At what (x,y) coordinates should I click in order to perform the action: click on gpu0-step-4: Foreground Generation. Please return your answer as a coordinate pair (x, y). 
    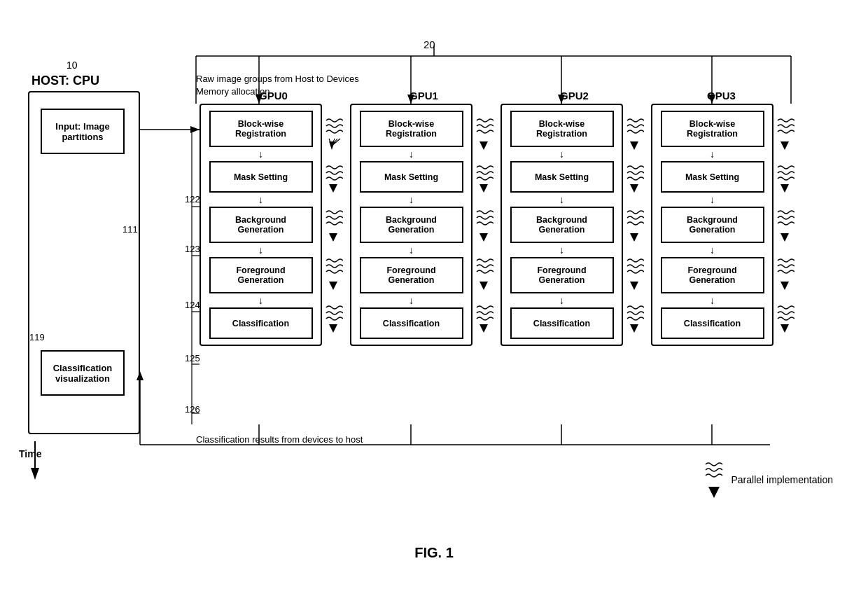
    Looking at the image, I should click on (261, 275).